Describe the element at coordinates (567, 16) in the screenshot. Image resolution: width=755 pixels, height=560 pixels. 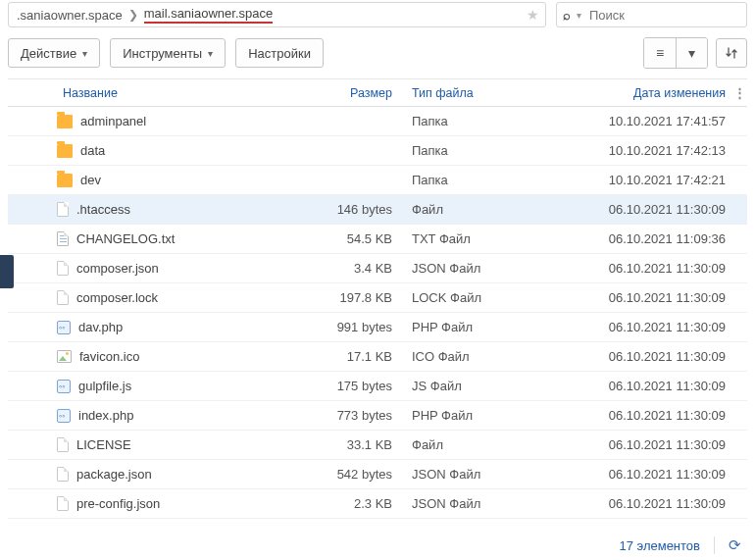
I see `search-icon: ⌕` at that location.